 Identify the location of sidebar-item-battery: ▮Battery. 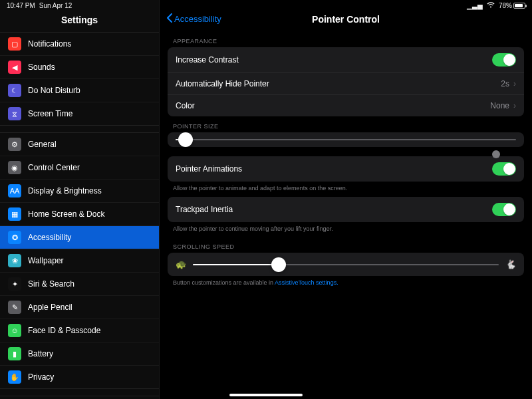
(80, 354).